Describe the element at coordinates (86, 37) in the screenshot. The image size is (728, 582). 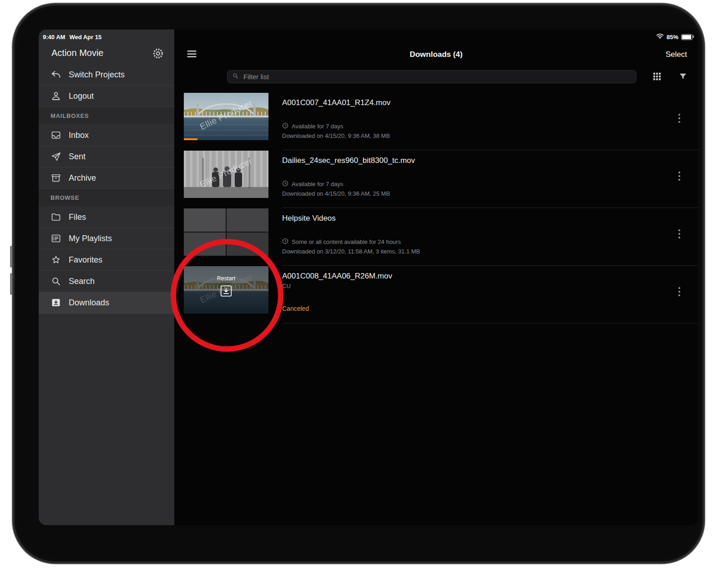
I see `status-date: Wed Apr 15` at that location.